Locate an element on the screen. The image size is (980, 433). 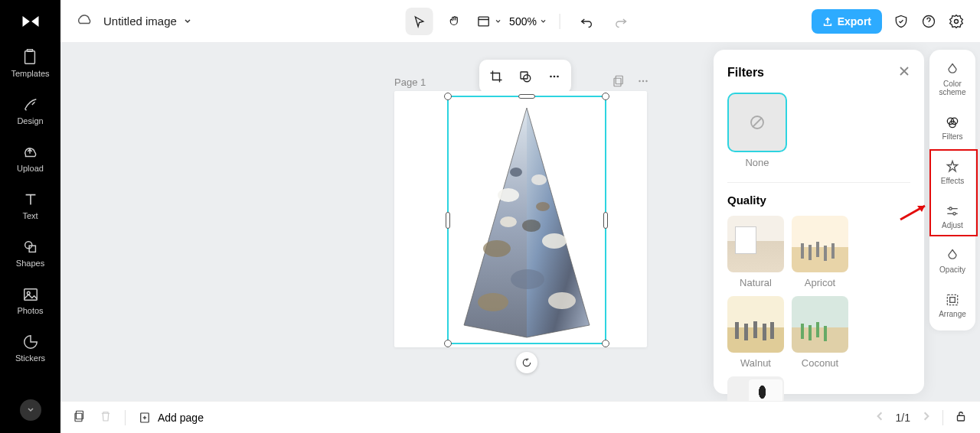
sidebar-item-label: Shapes is located at coordinates (31, 263).